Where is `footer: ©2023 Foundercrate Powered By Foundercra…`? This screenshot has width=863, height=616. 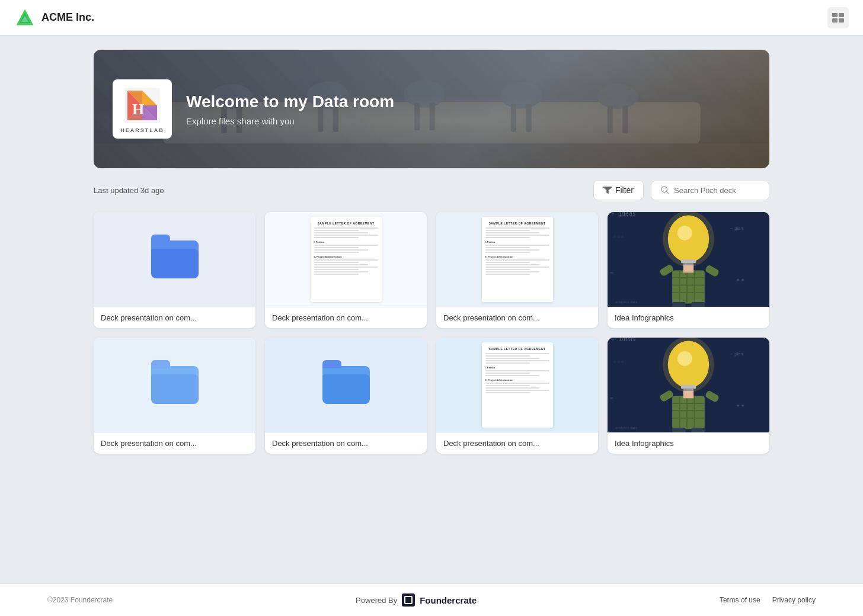 footer: ©2023 Foundercrate Powered By Foundercra… is located at coordinates (432, 599).